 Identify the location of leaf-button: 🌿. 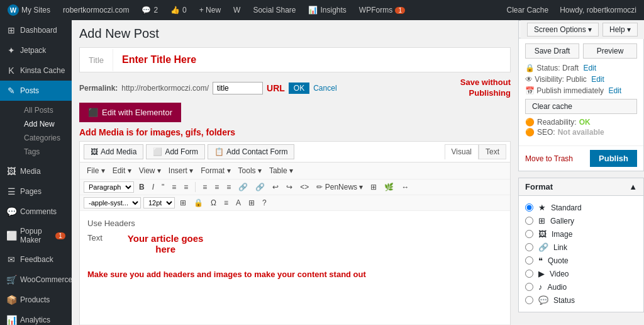
(389, 187).